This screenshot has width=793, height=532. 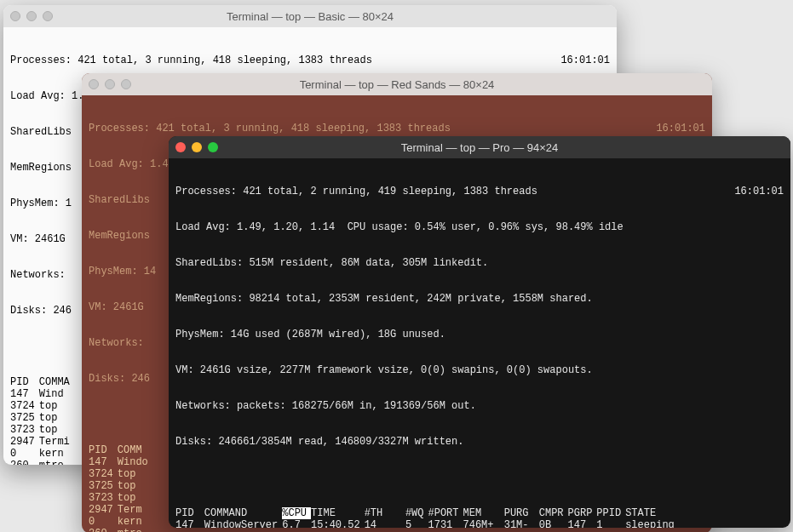 I want to click on cell-pgrp: 147, so click(x=583, y=523).